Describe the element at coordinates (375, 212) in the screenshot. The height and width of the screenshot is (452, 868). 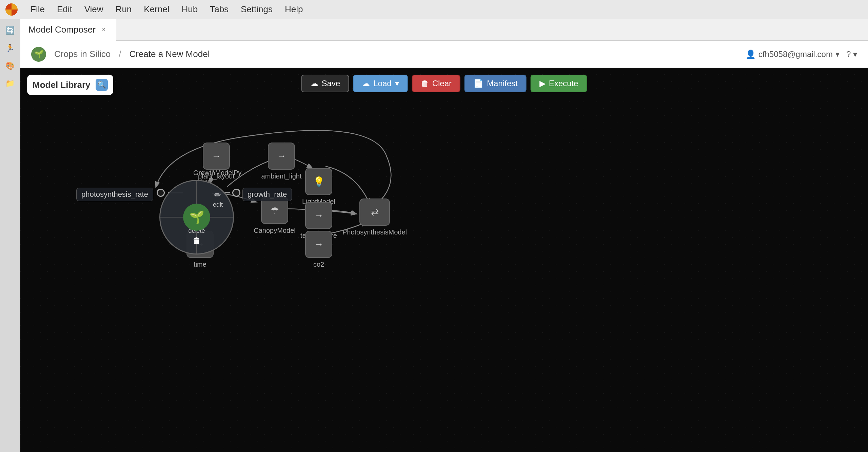
I see `node-photosynthesis-model: ⇄ PhotosynthesisModel` at that location.